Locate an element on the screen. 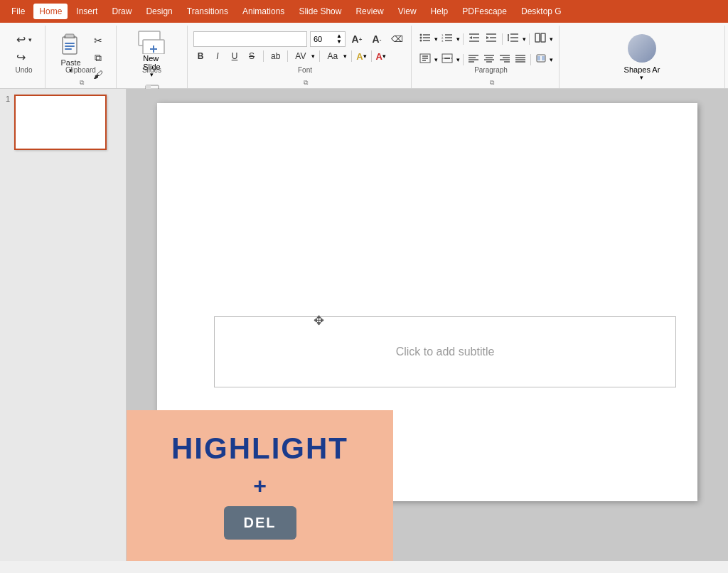 The width and height of the screenshot is (728, 573). clipboard-group: Paste ▾ ✂ ⧉ 🖌 Clipboard ⧉ is located at coordinates (81, 57).